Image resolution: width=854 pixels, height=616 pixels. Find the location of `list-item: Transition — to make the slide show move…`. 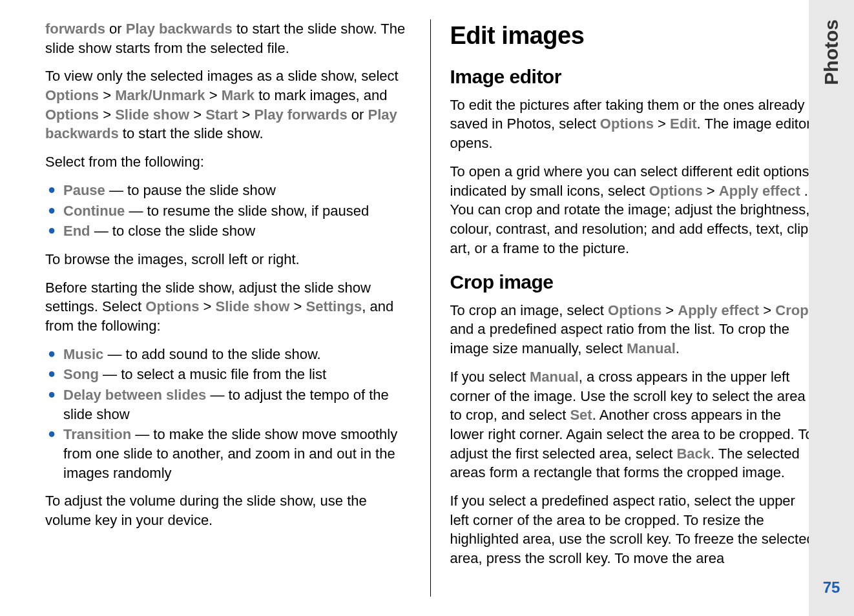

list-item: Transition — to make the slide show move… is located at coordinates (228, 453).